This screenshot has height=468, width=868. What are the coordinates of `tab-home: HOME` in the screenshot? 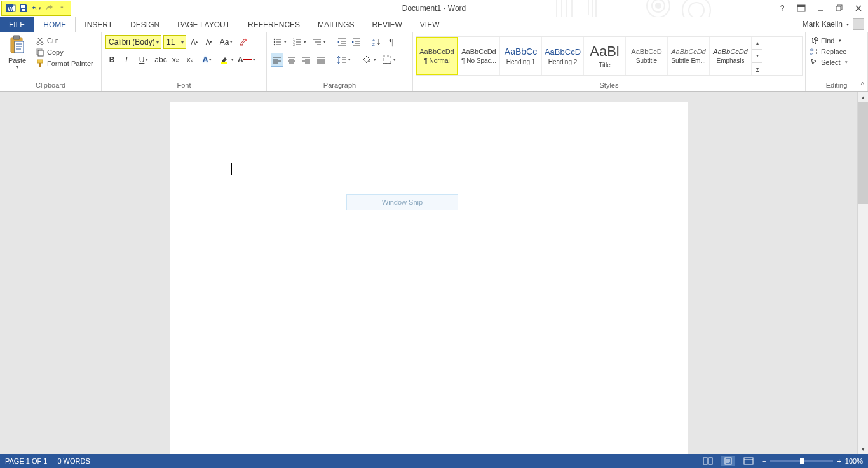 It's located at (55, 24).